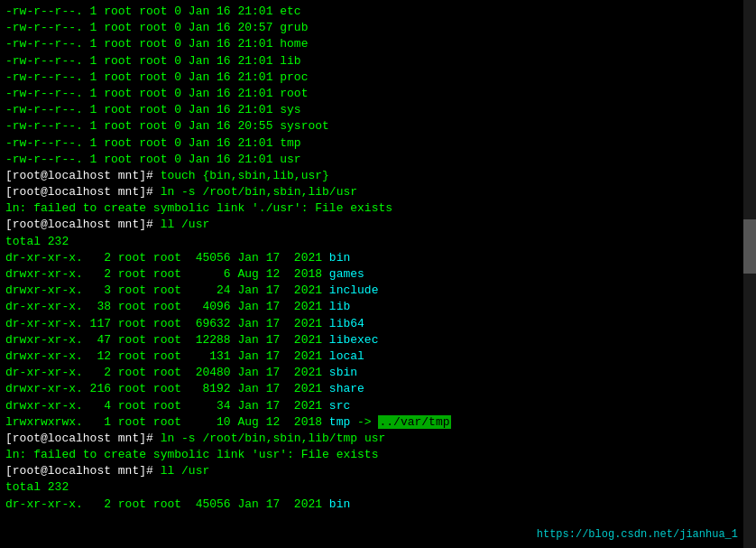  What do you see at coordinates (378, 242) in the screenshot?
I see `total-line: total 232` at bounding box center [378, 242].